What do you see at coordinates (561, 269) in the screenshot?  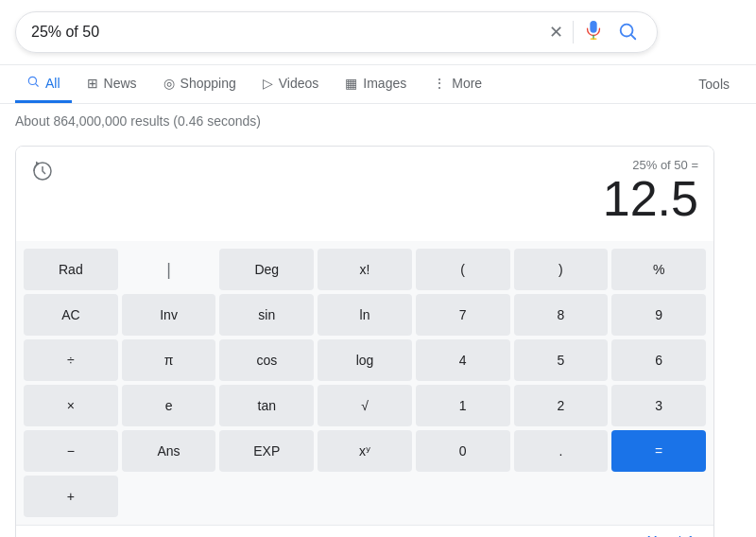 I see `btn-close-paren: )` at bounding box center [561, 269].